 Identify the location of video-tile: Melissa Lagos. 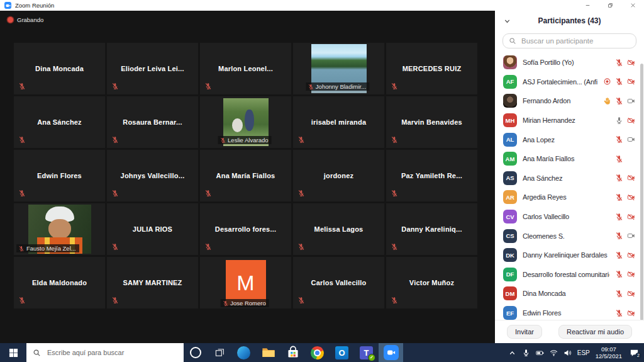
(338, 229).